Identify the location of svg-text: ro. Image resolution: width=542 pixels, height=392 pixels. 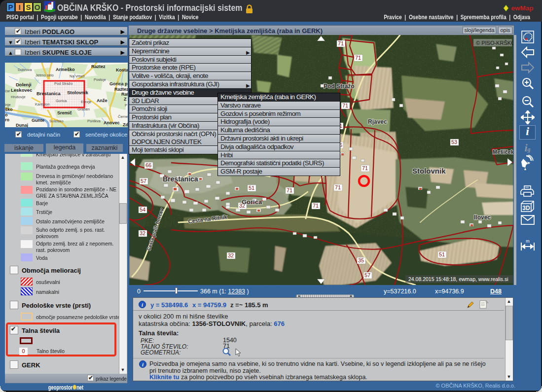
(7, 120).